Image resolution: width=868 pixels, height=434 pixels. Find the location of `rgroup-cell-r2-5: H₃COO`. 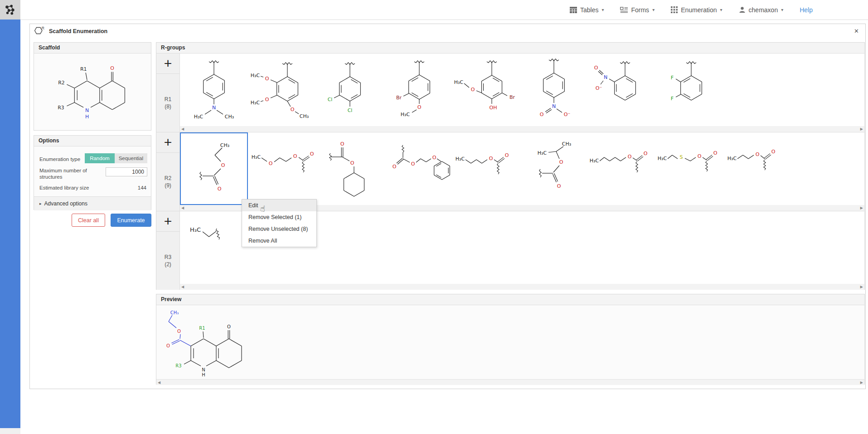

rgroup-cell-r2-5: H₃COO is located at coordinates (486, 169).